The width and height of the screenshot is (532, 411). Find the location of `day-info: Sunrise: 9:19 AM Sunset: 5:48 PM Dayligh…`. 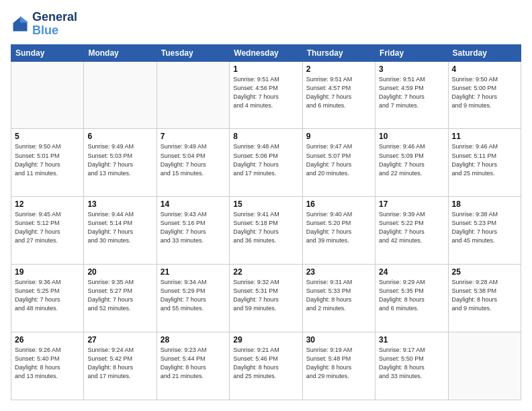

day-info: Sunrise: 9:19 AM Sunset: 5:48 PM Dayligh… is located at coordinates (339, 363).